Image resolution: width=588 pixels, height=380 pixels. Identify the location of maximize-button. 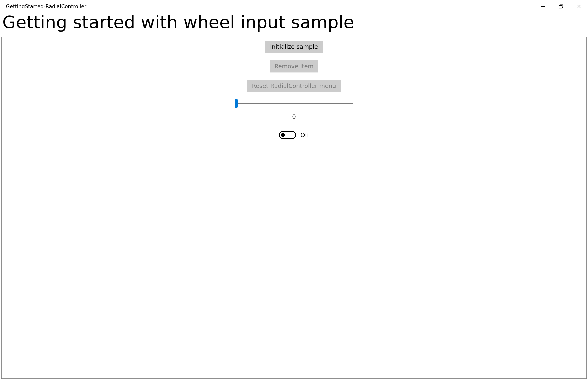
(561, 6).